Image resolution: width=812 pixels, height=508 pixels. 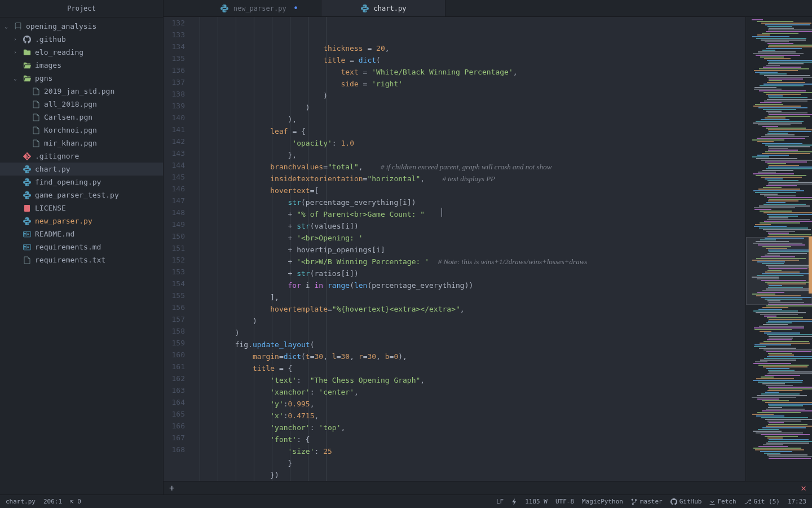 What do you see at coordinates (70, 260) in the screenshot?
I see `tree-item-label: requirements.txt` at bounding box center [70, 260].